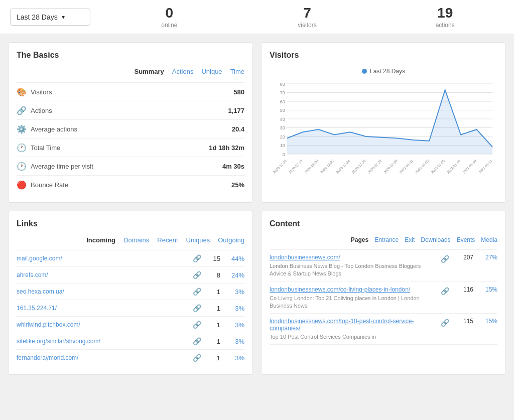 This screenshot has height=420, width=514. I want to click on svg-text: 2020-12-20, so click(311, 167).